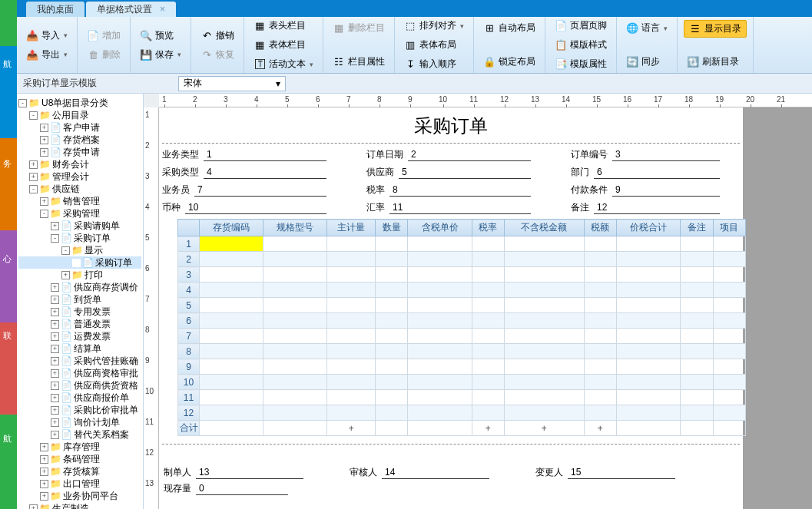 Image resolution: width=812 pixels, height=509 pixels. I want to click on tree-item: +📄客户申请, so click(80, 127).